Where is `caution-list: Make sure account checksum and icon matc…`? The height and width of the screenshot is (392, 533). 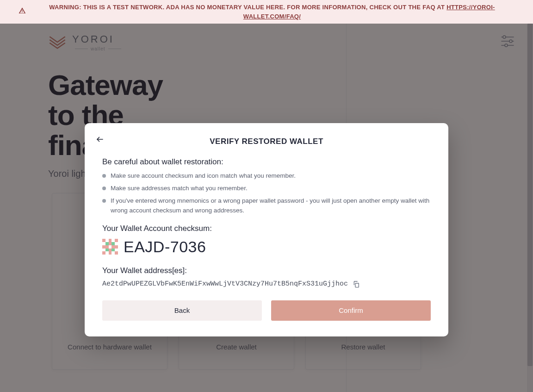
caution-list: Make sure account checksum and icon matc… is located at coordinates (266, 193).